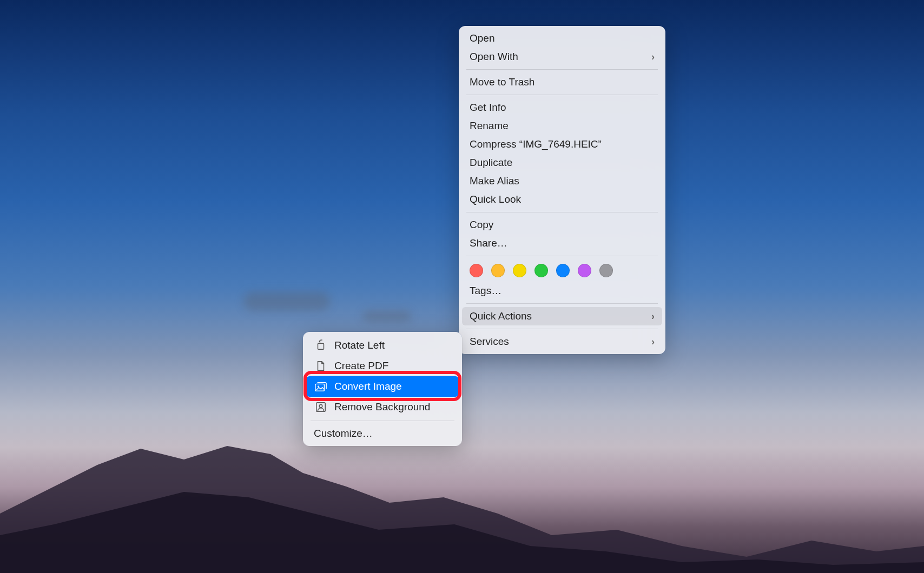 The height and width of the screenshot is (573, 924). I want to click on tag-yellow, so click(519, 270).